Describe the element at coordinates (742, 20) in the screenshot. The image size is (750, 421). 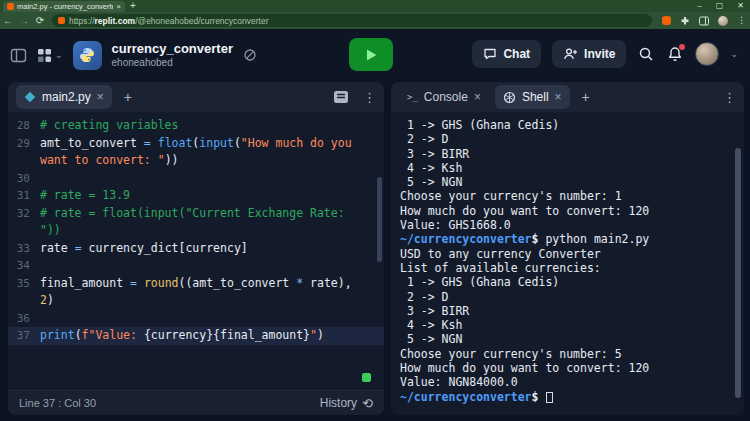
I see `browser-menu-icon: ⋮` at that location.